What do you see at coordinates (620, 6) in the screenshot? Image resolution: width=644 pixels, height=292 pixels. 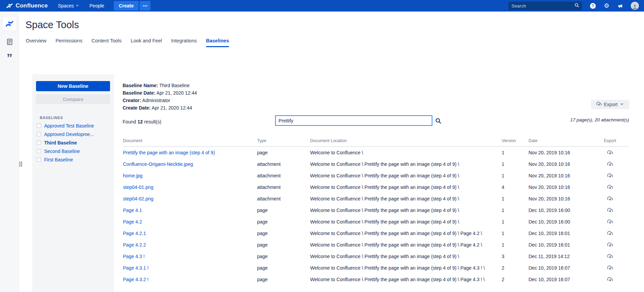 I see `megaphone-icon` at bounding box center [620, 6].